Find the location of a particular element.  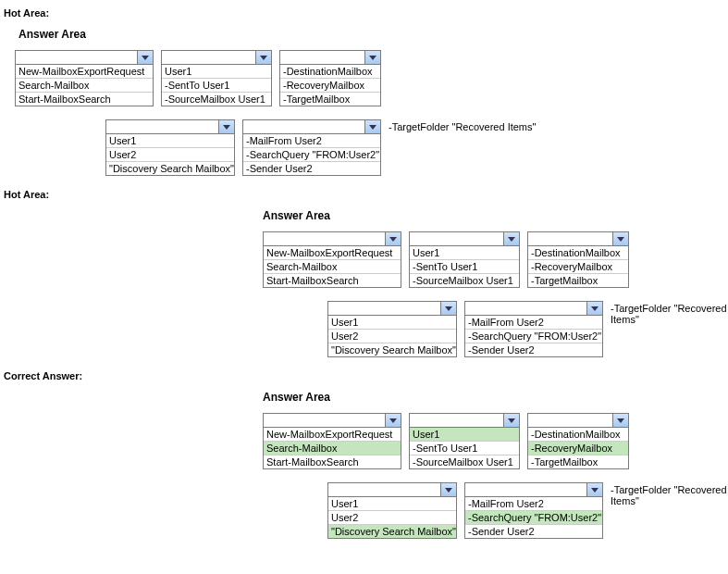

section-label-hotarea-1: Hot Area: is located at coordinates (366, 13).